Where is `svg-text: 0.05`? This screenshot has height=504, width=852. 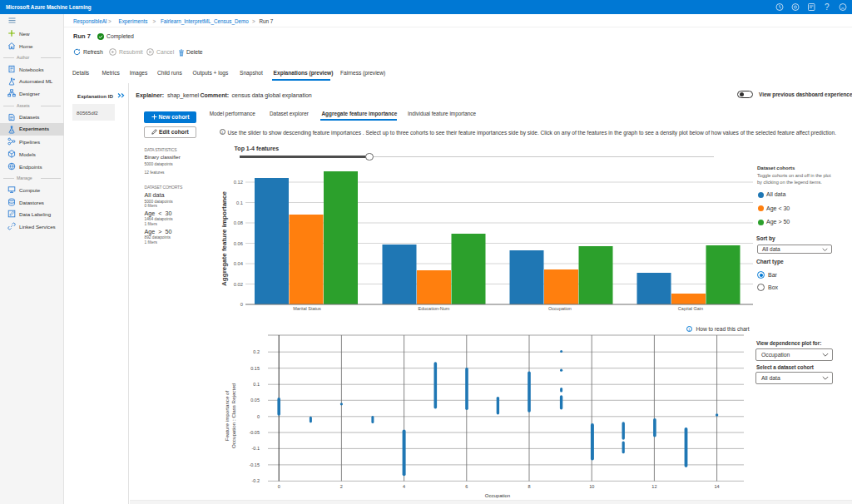 svg-text: 0.05 is located at coordinates (255, 400).